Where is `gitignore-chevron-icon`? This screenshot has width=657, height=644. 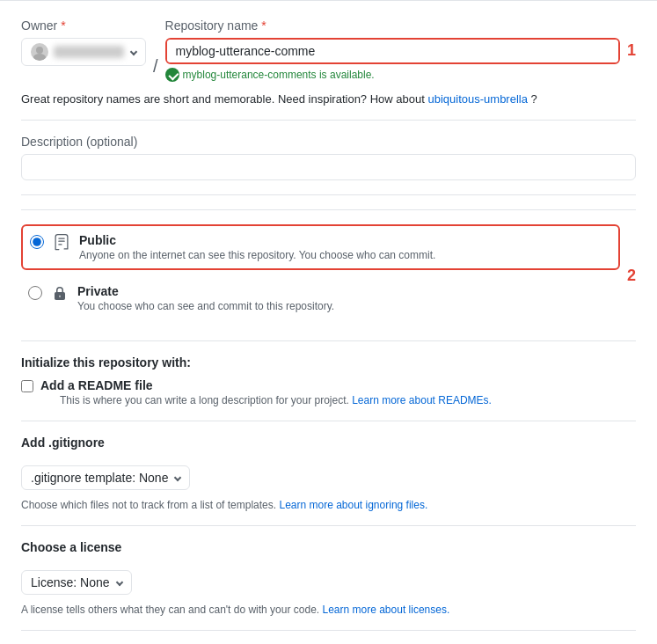
gitignore-chevron-icon is located at coordinates (178, 478).